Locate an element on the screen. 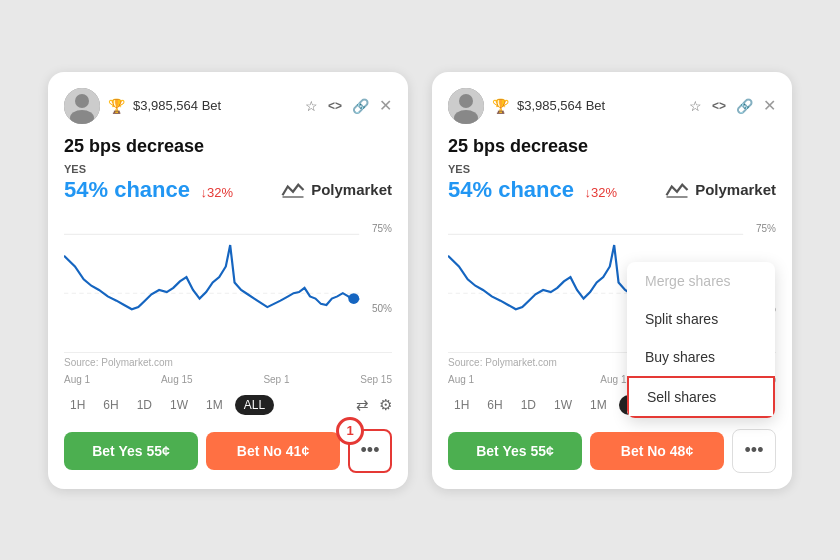 The image size is (840, 560). more-button-right: ••• Merge shares Split shares Buy shares… is located at coordinates (754, 451).